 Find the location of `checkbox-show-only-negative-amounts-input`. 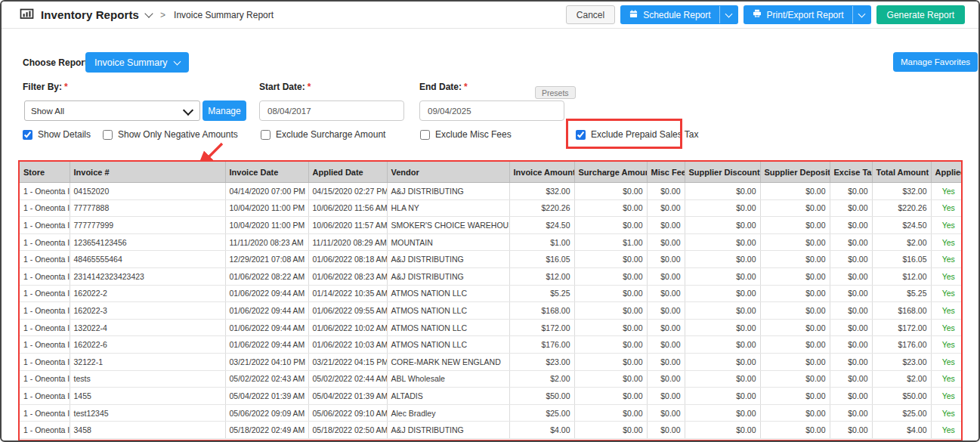

checkbox-show-only-negative-amounts-input is located at coordinates (107, 134).